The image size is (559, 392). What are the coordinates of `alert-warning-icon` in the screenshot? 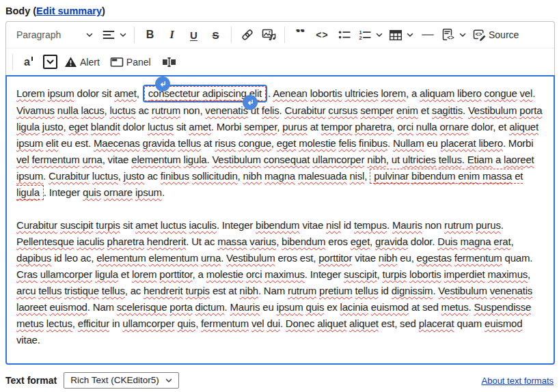 It's located at (71, 62).